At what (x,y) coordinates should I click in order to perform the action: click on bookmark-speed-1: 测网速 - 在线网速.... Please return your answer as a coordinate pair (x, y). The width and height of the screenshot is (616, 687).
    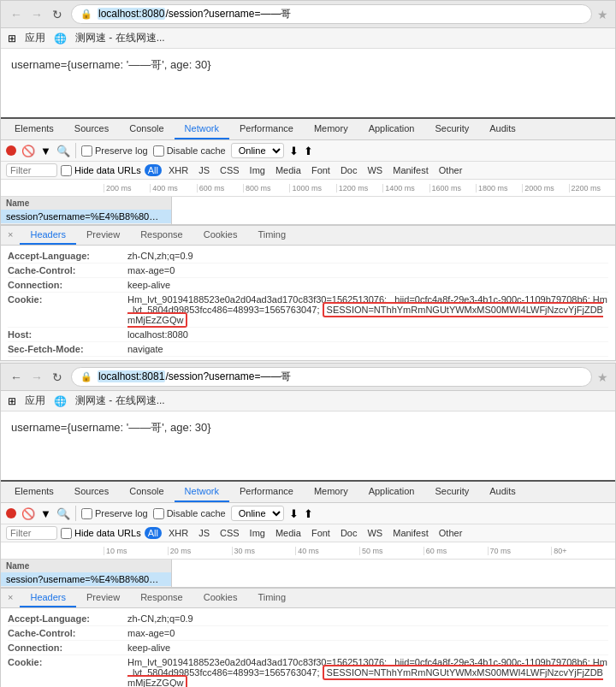
    Looking at the image, I should click on (120, 38).